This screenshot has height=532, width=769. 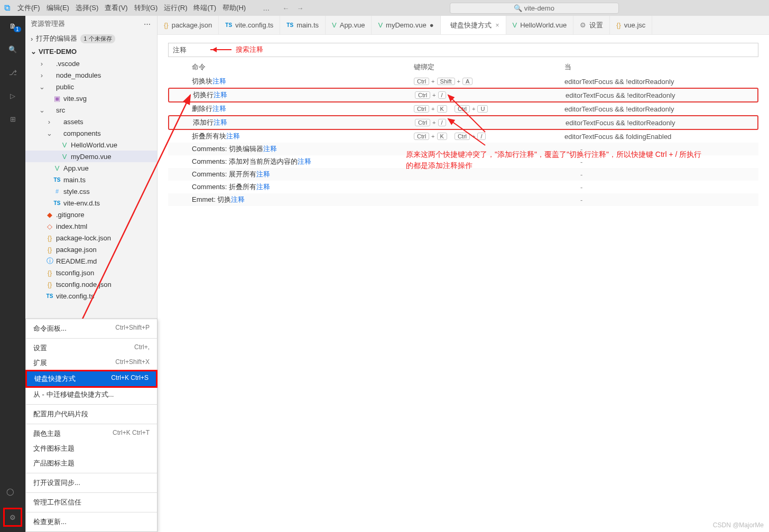 I want to click on context-menu-item: 配置用户代码片段, so click(x=91, y=414).